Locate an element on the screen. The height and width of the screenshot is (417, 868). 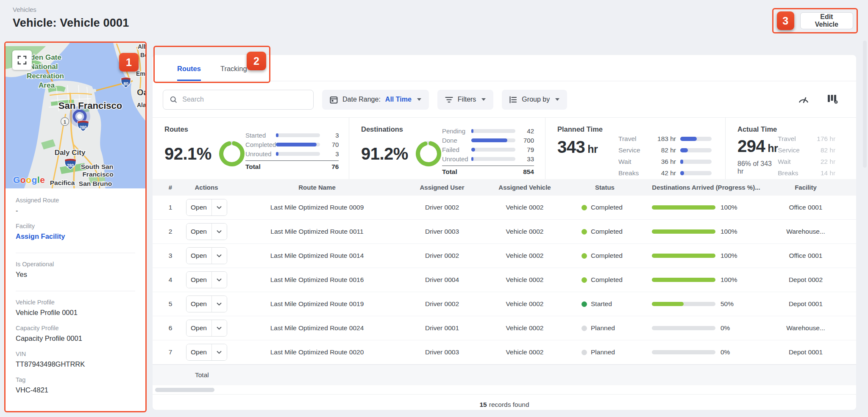
legend-value: 79 is located at coordinates (525, 150).